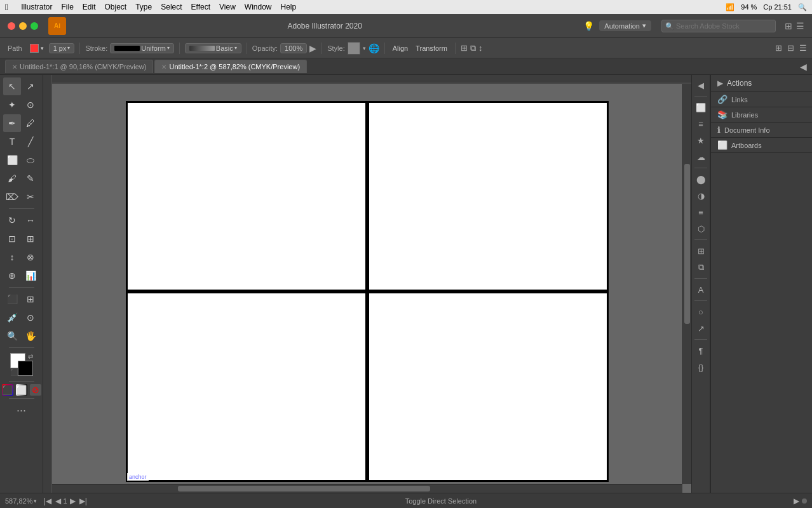  I want to click on char-panel-icon: A, so click(701, 290).